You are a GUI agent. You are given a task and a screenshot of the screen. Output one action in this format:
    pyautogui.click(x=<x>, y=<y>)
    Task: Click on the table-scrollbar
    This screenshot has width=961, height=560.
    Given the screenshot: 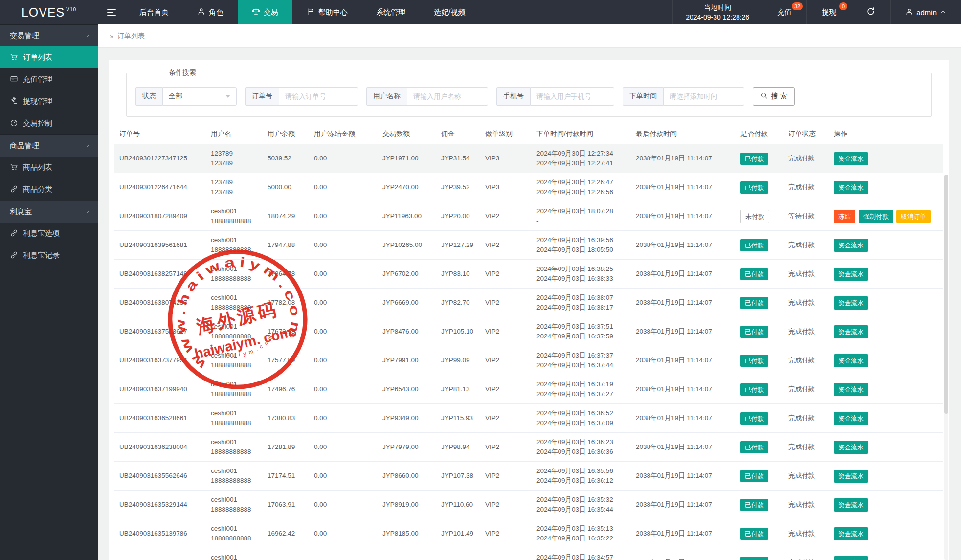 What is the action you would take?
    pyautogui.click(x=946, y=367)
    